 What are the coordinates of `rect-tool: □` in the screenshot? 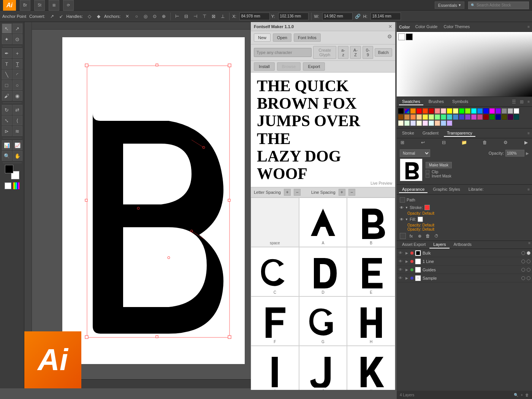 It's located at (7, 85).